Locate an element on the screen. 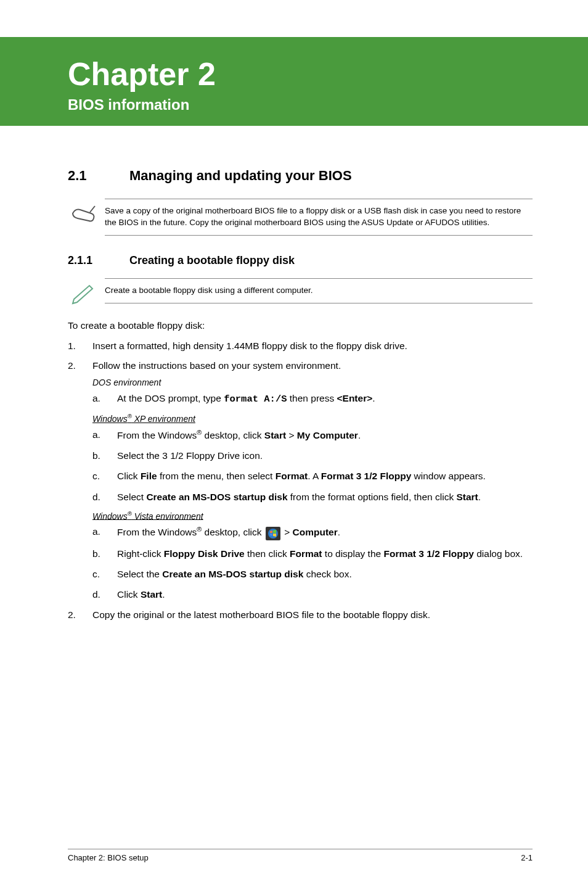 The width and height of the screenshot is (588, 887). step-2: 2. Follow the instructions based on your… is located at coordinates (300, 365).